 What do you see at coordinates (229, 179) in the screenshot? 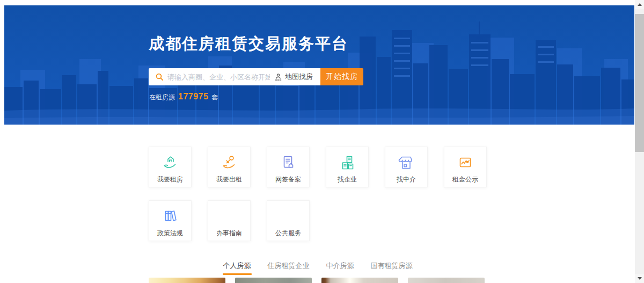
I see `service-card-label: 我要出租` at bounding box center [229, 179].